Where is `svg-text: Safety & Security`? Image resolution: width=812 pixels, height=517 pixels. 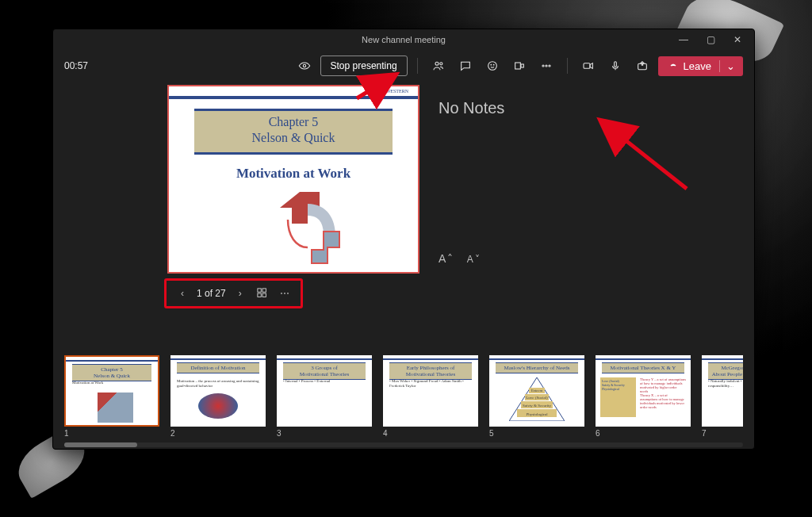
svg-text: Safety & Security is located at coordinates (537, 406).